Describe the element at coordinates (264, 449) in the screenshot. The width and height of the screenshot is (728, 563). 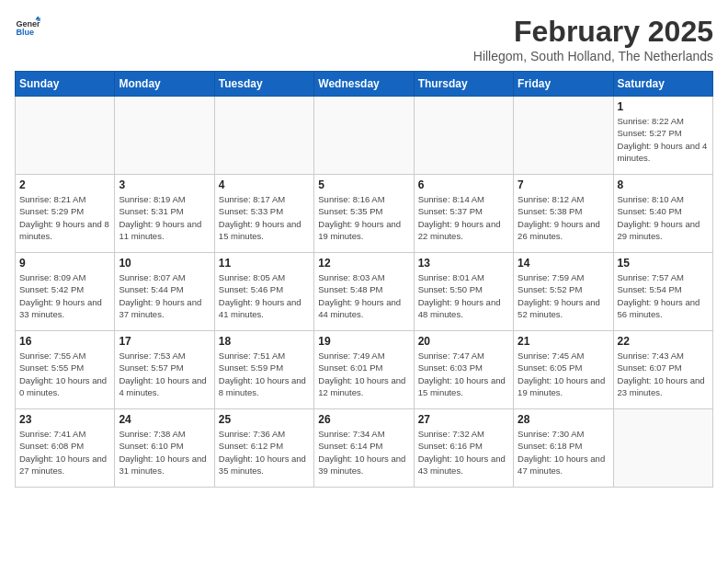
I see `calendar-day-cell: 25Sunrise: 7:36 AM Sunset: 6:12 PM Dayli…` at that location.